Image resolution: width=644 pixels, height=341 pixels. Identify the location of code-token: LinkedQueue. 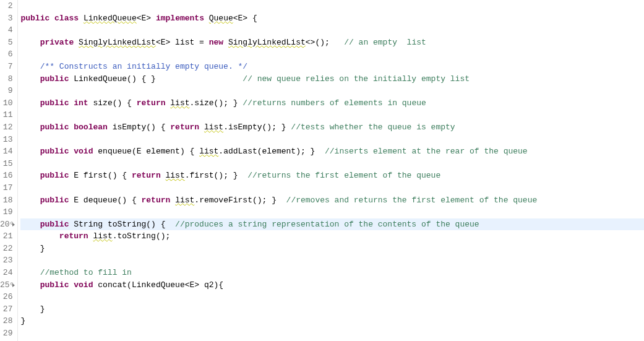
(110, 19).